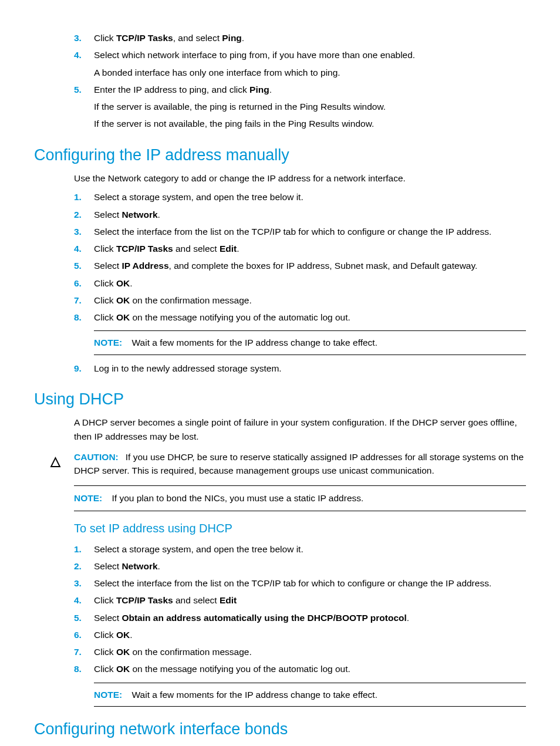 Image resolution: width=560 pixels, height=746 pixels. I want to click on list-item: 9.Log in to the newly addressed storage …, so click(300, 369).